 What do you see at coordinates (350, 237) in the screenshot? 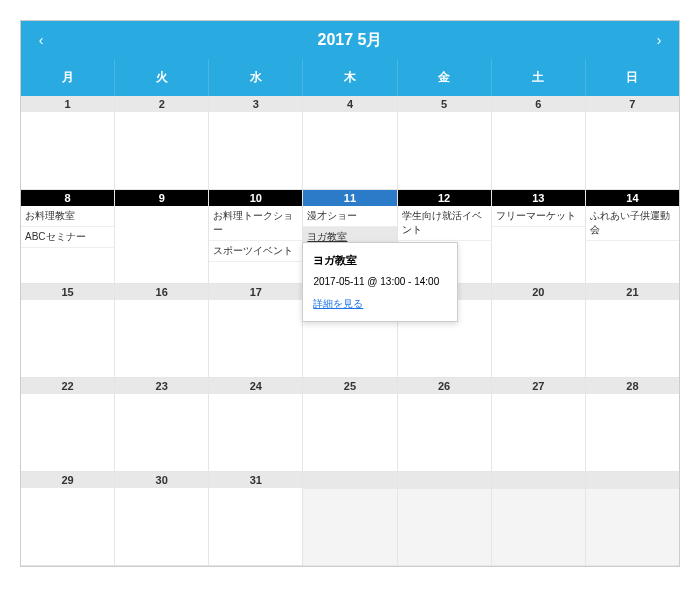
I see `day-cell: 11漫才ショーヨガ教室ヨガ教室2017-05-11 @ 13:00 - 14:0…` at bounding box center [350, 237].